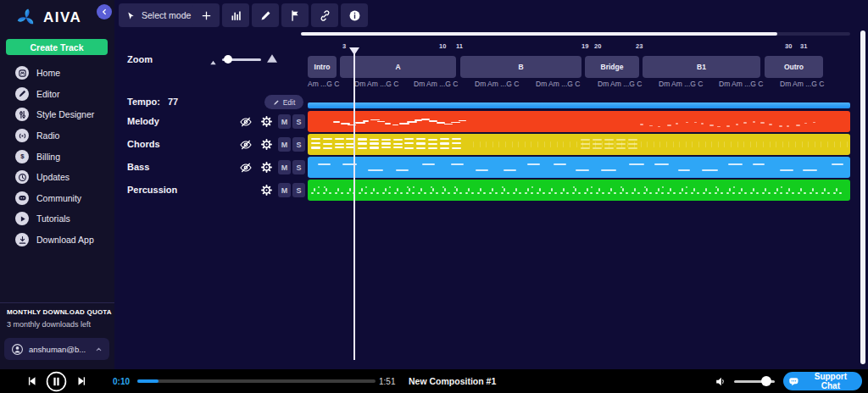  Describe the element at coordinates (206, 15) in the screenshot. I see `add-button` at that location.